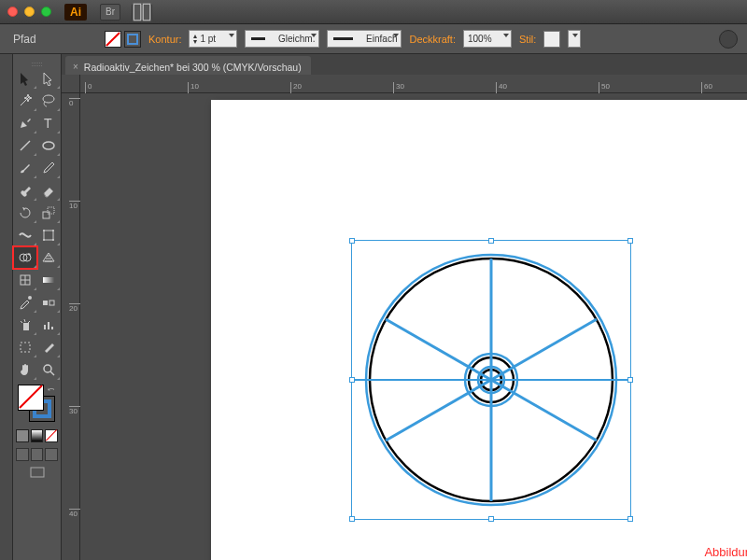  I want to click on zoom-window-button, so click(47, 11).